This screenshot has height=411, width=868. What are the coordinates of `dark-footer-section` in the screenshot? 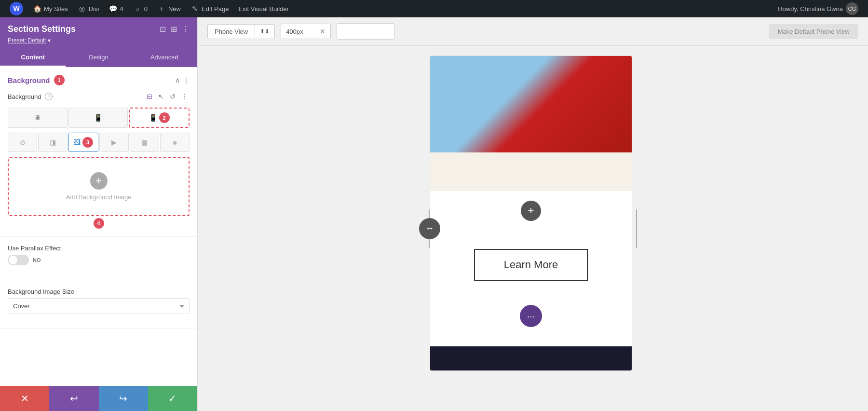 It's located at (531, 358).